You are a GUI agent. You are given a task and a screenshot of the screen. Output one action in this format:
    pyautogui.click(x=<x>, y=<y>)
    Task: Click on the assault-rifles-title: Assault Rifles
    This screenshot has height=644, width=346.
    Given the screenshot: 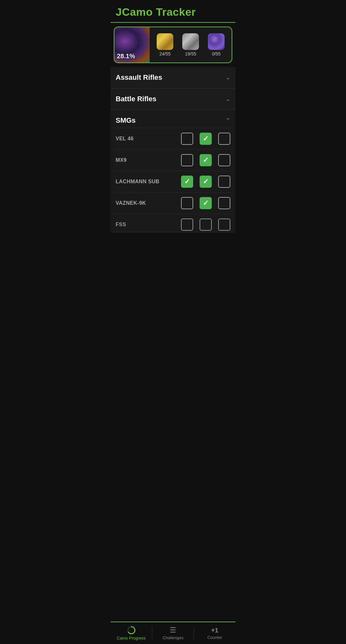 What is the action you would take?
    pyautogui.click(x=139, y=78)
    